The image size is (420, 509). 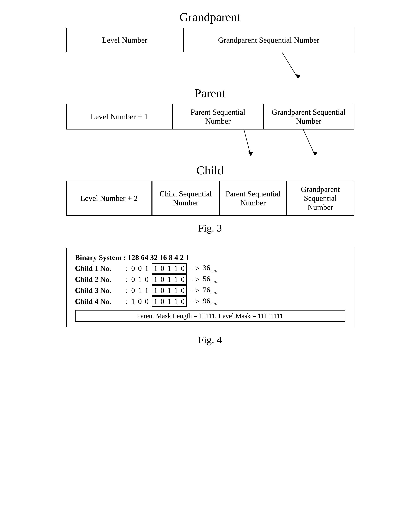 I want to click on fig4-header: Binary System : 128 64 32 16 8 4 2 1, so click(x=210, y=258).